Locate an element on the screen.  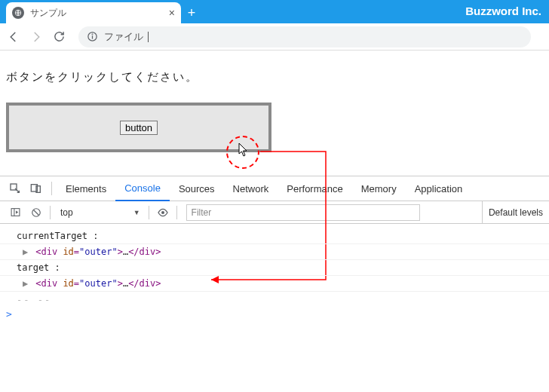
browser-tab: サンプル × is located at coordinates (94, 13).